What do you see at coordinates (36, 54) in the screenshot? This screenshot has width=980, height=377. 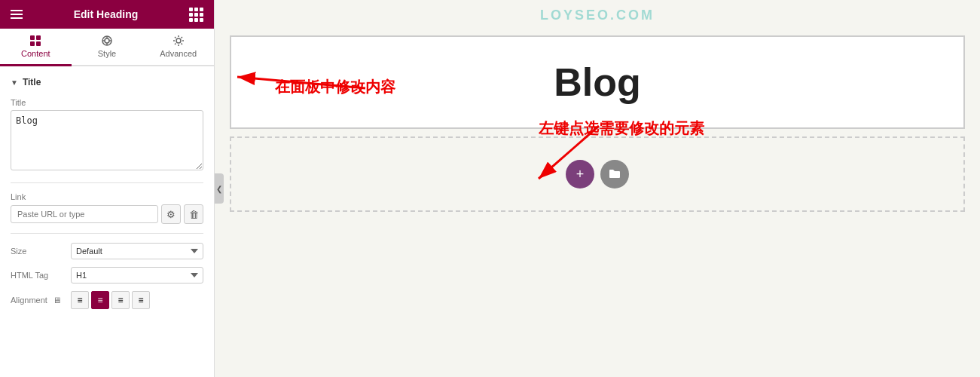 I see `tab-content-label: Content` at bounding box center [36, 54].